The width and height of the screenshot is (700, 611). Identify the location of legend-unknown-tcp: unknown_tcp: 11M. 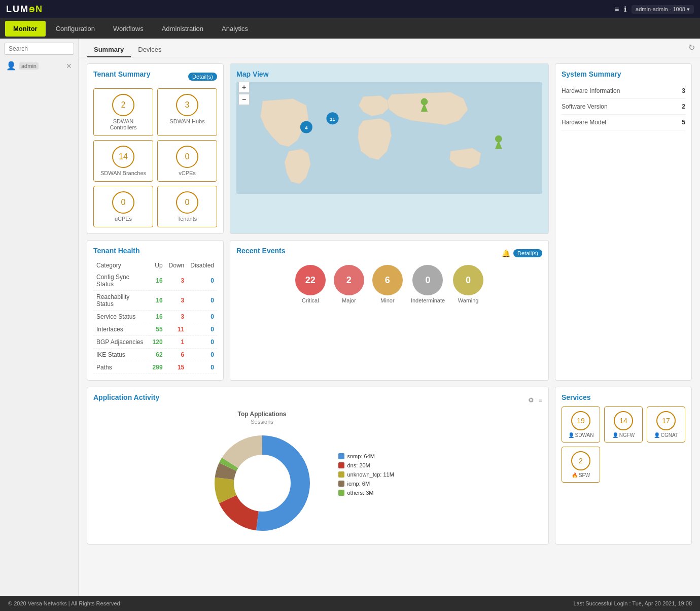
(389, 474).